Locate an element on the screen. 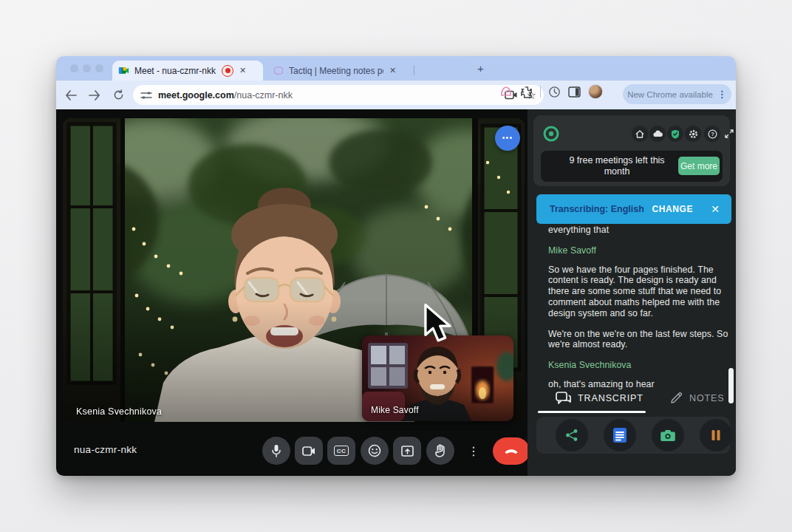 The image size is (792, 532). transcript-speaker: Ksenia Svechnikova is located at coordinates (641, 365).